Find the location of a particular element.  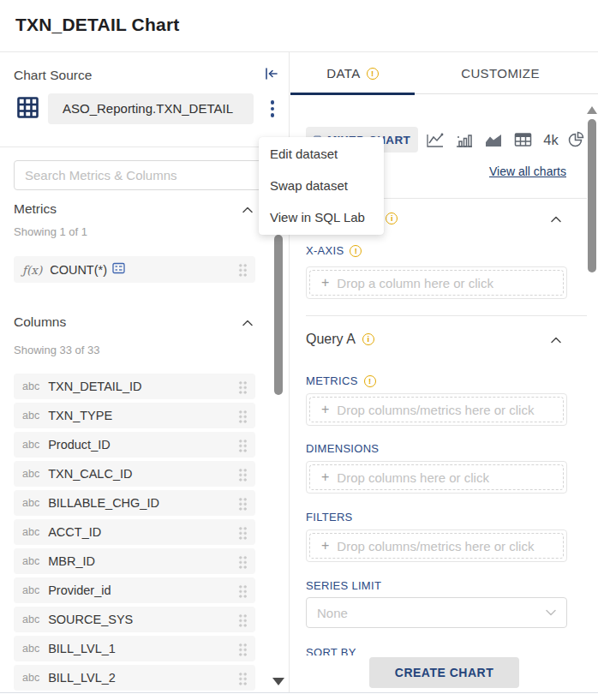

line-chart-icon is located at coordinates (435, 140).